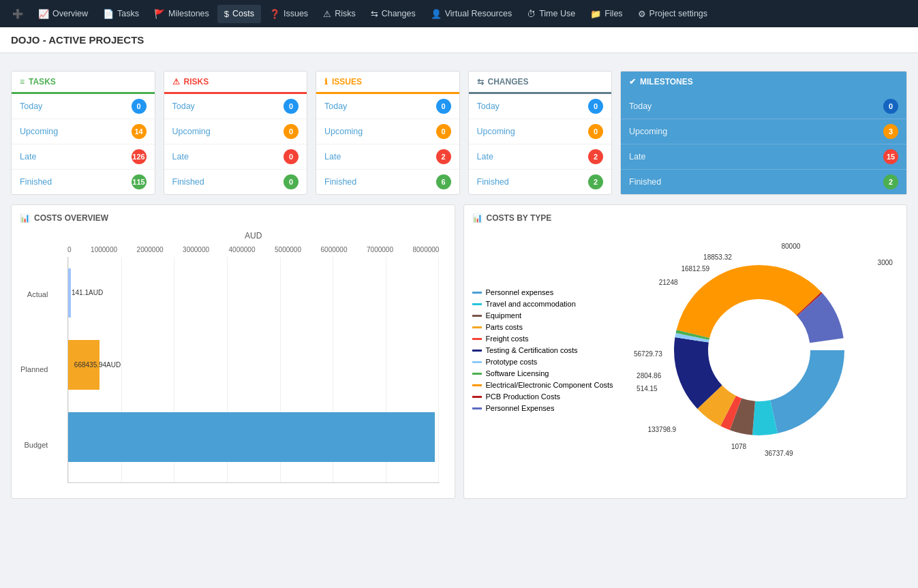 This screenshot has width=918, height=588. What do you see at coordinates (540, 157) in the screenshot?
I see `changes-late-row: Late 2` at bounding box center [540, 157].